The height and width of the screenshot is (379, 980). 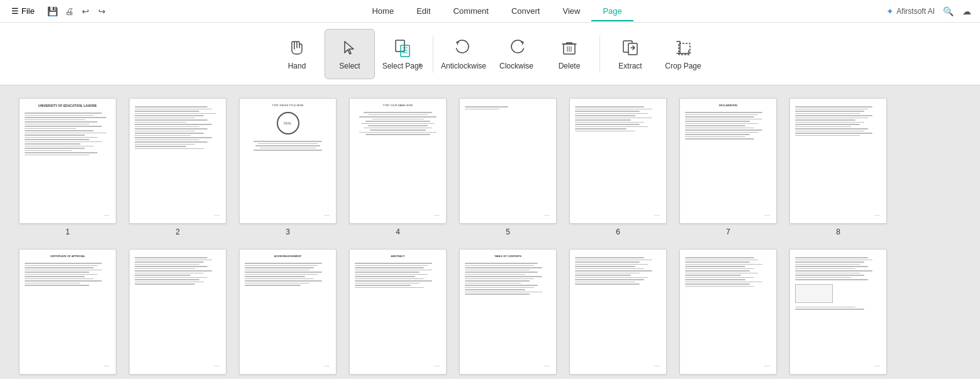 What do you see at coordinates (569, 54) in the screenshot?
I see `delete-tool: Delete` at bounding box center [569, 54].